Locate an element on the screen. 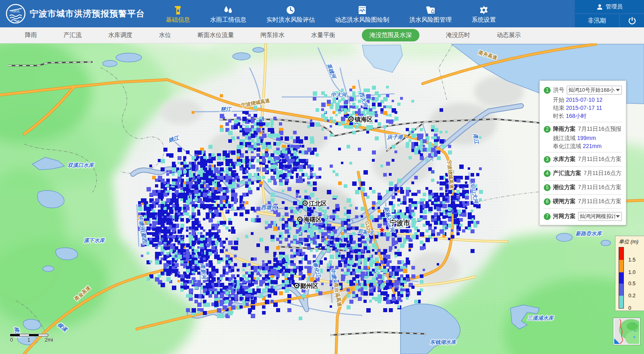 This screenshot has height=354, width=644. subnav-tab-6: 闸泵排水 is located at coordinates (272, 35).